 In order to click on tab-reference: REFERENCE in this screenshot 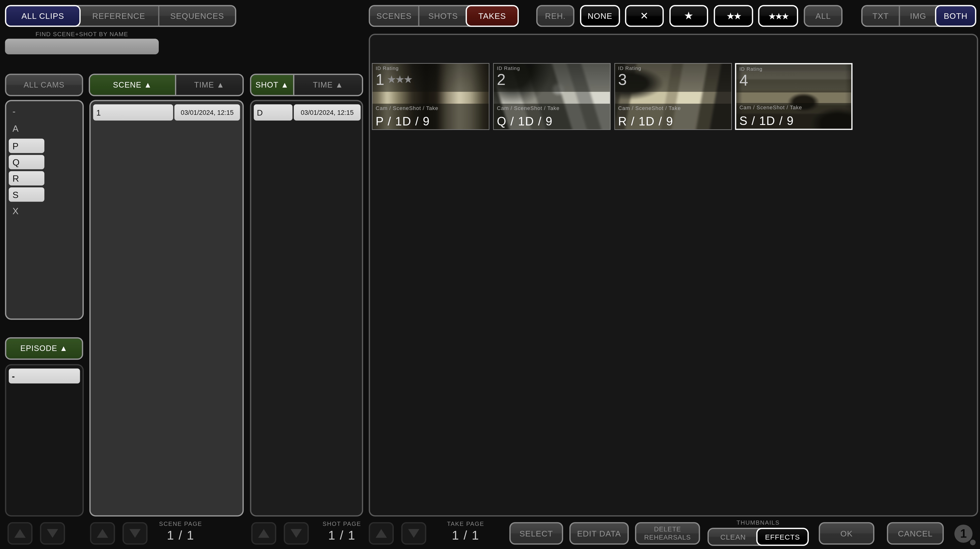, I will do `click(119, 16)`.